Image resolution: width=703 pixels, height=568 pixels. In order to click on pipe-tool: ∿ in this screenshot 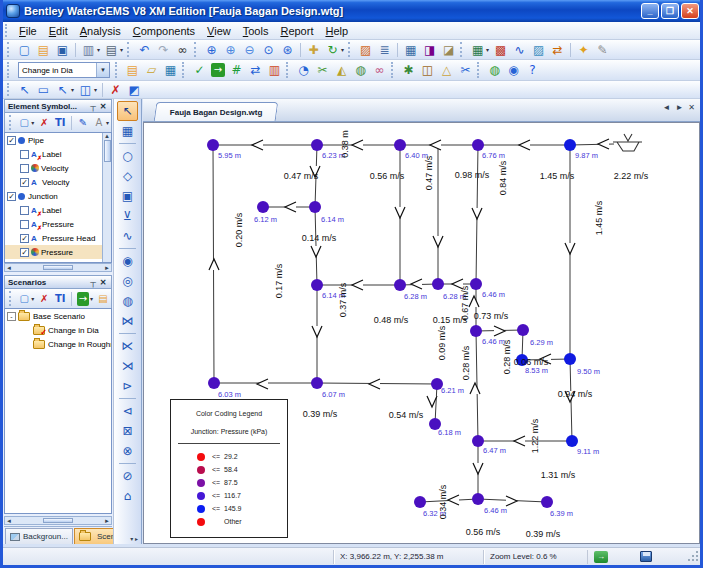, I will do `click(128, 236)`.